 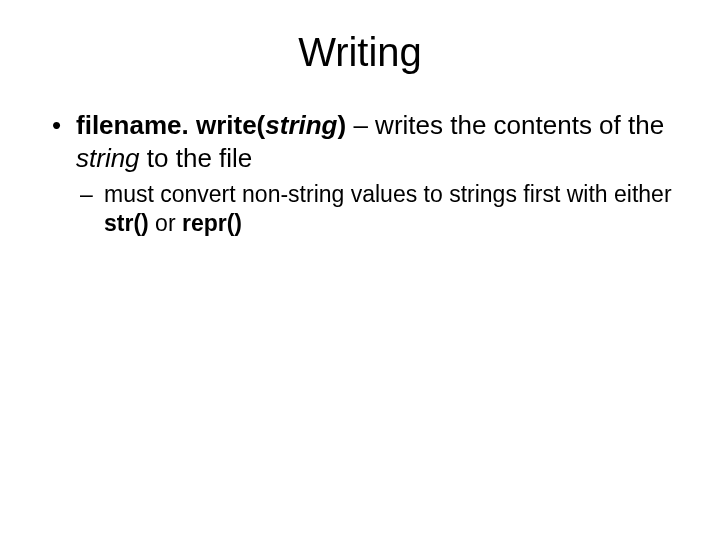 I want to click on bullet-text-1a: writes the contents of the, so click(x=520, y=125).